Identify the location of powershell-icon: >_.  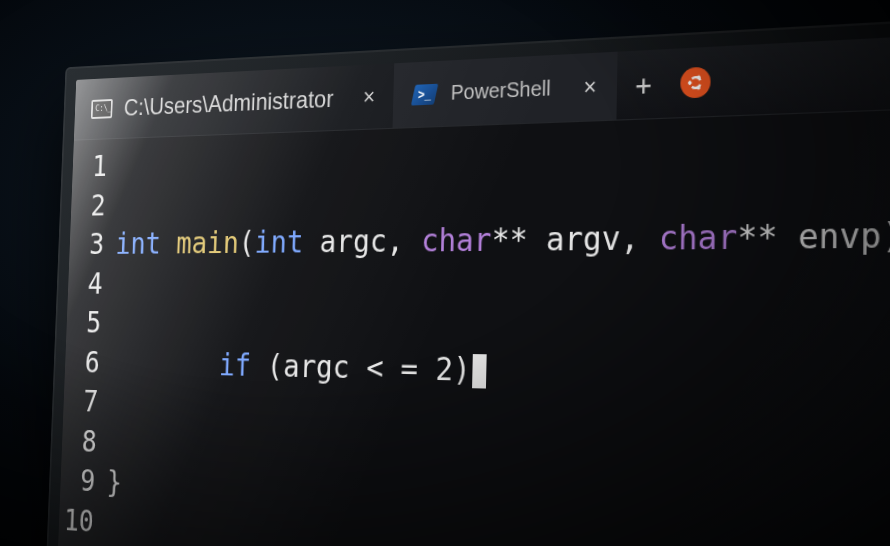
(424, 94).